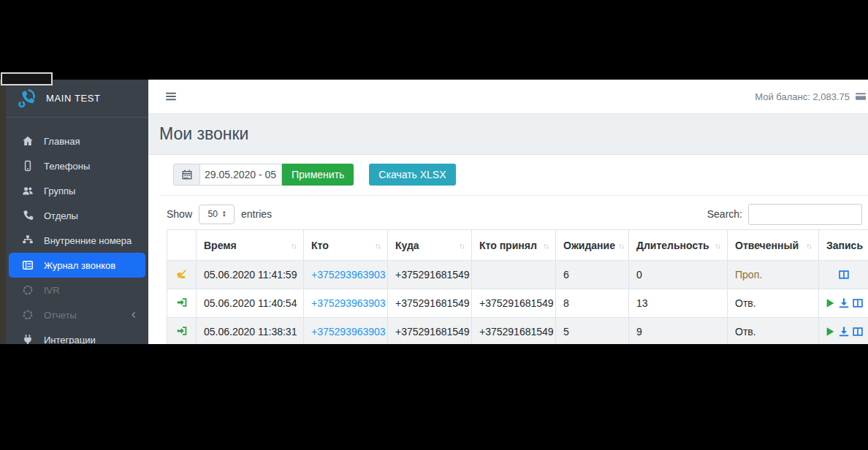 The width and height of the screenshot is (868, 450). Describe the element at coordinates (845, 245) in the screenshot. I see `column-header-label: Запись` at that location.